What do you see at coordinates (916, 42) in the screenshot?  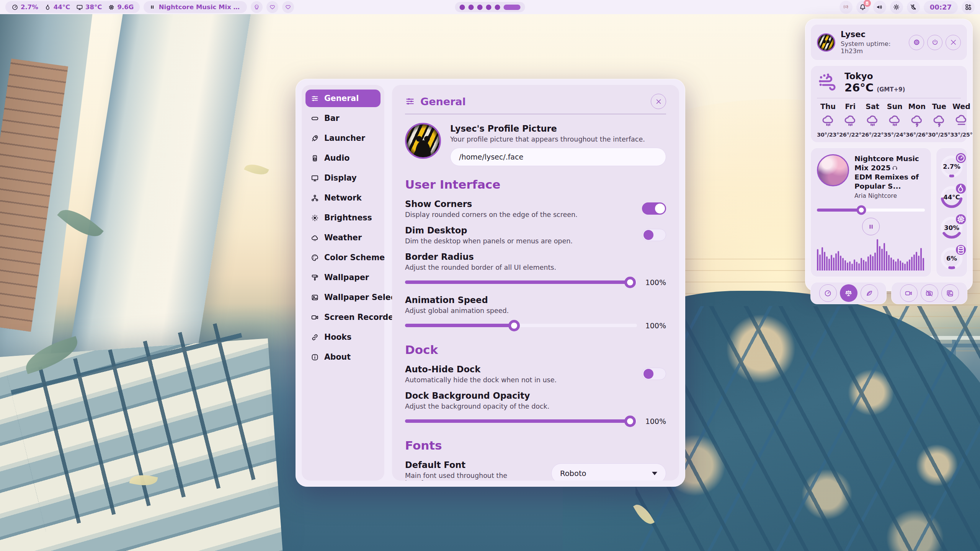 I see `gear-button` at bounding box center [916, 42].